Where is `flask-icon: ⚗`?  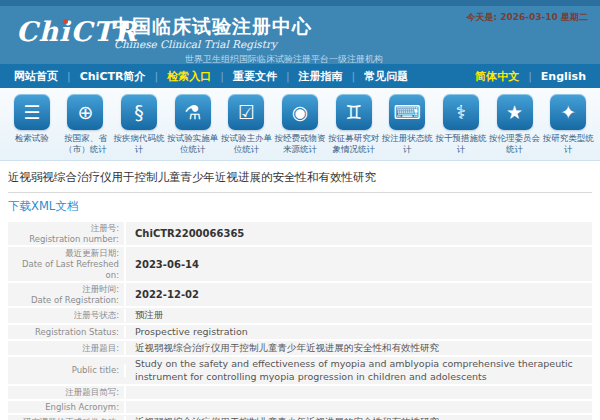
flask-icon: ⚗ is located at coordinates (193, 112).